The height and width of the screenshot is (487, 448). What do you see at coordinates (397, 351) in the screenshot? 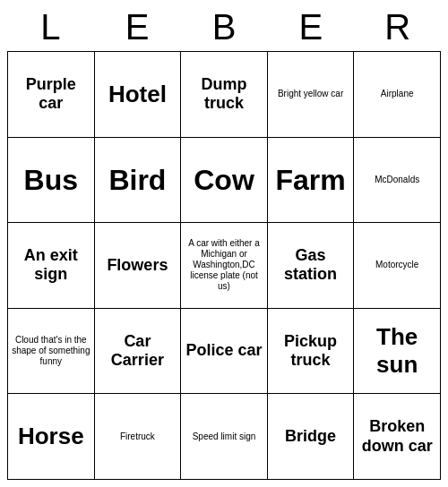
I see `cell-label: The sun` at bounding box center [397, 351].